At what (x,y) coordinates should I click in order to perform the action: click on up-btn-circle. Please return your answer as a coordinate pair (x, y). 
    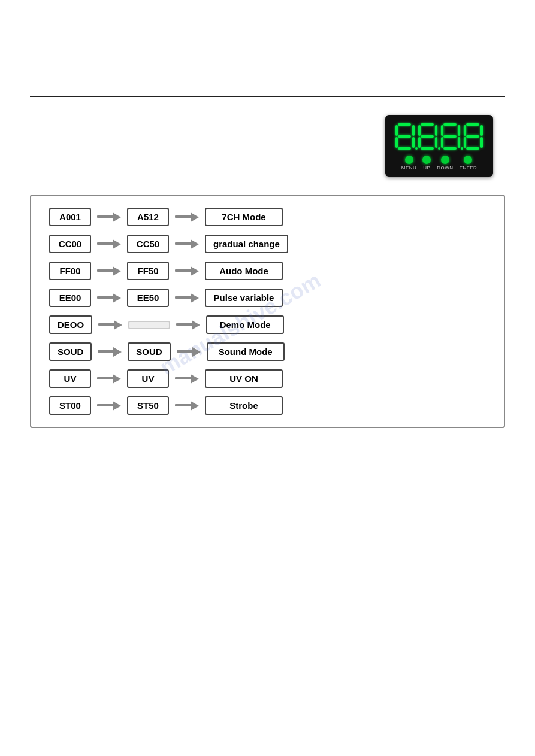
    Looking at the image, I should click on (427, 160).